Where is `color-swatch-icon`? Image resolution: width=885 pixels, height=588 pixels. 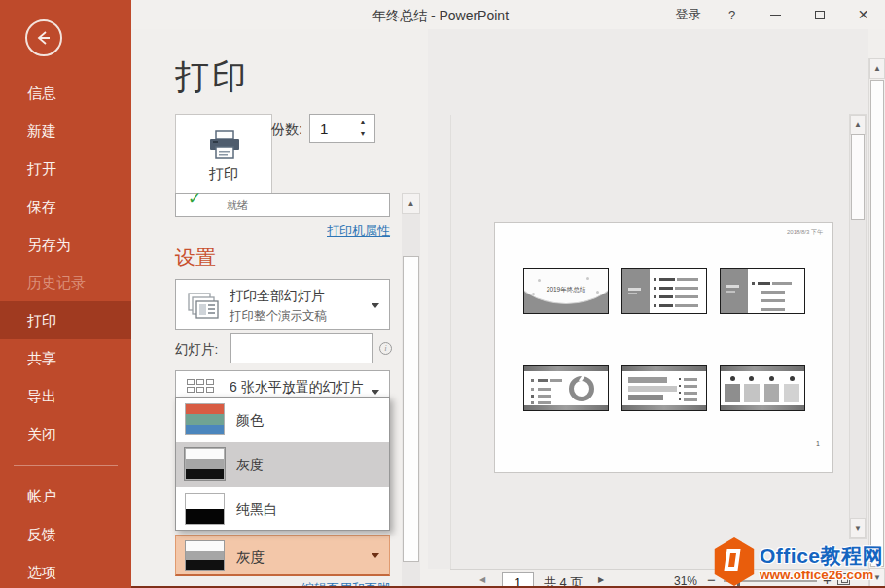 color-swatch-icon is located at coordinates (204, 420).